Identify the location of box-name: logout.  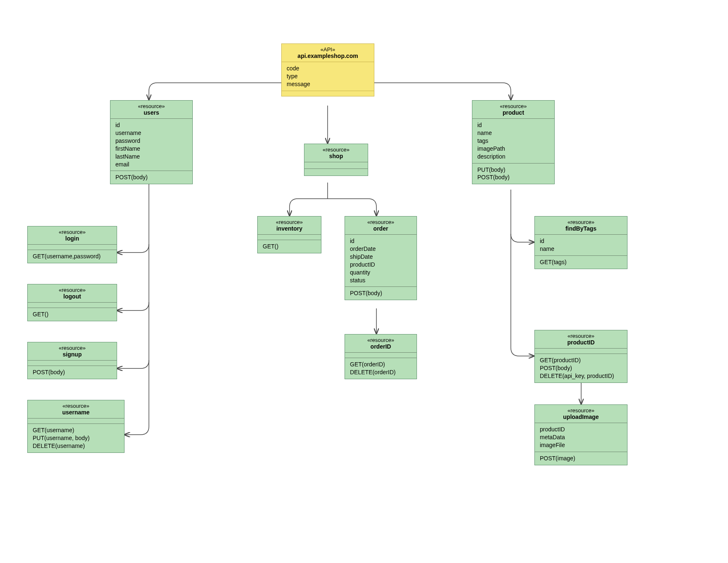
(72, 296).